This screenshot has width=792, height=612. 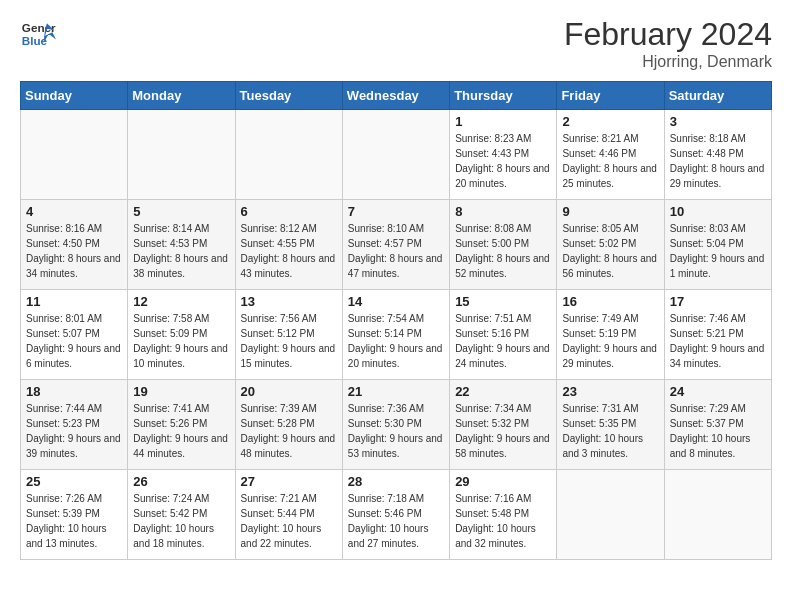 I want to click on day-info: Sunrise: 7:16 AM Sunset: 5:48 PM Dayligh…, so click(x=503, y=521).